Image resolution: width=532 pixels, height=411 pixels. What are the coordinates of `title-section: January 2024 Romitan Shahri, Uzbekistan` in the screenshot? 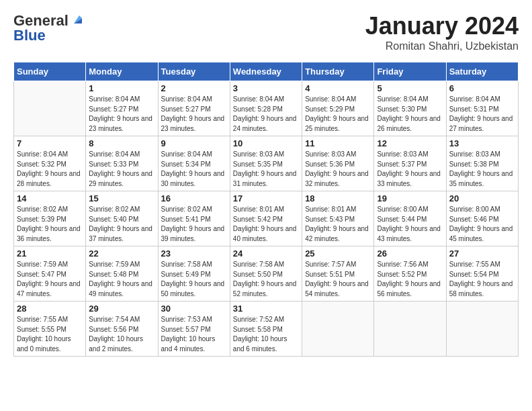 It's located at (442, 32).